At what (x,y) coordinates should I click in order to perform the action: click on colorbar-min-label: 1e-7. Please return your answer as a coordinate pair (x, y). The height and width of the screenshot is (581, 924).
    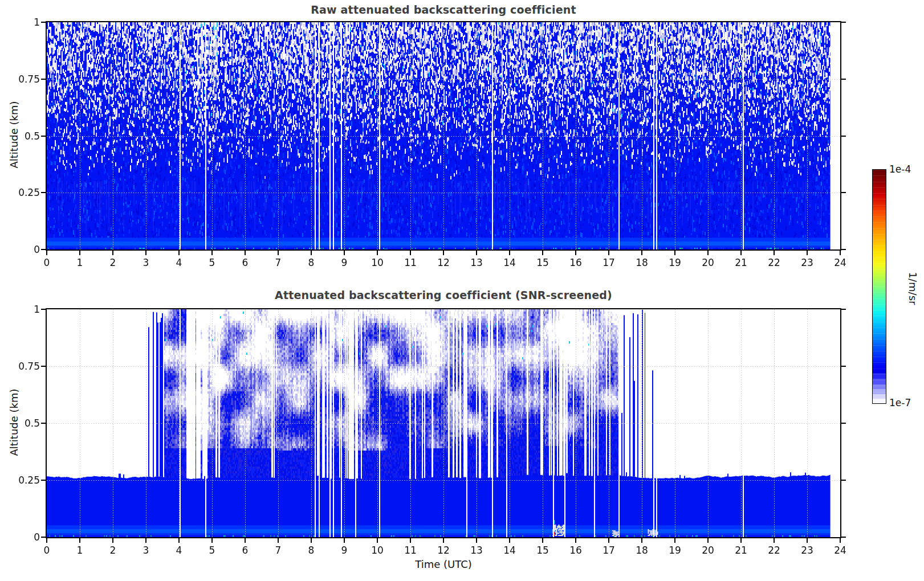
    Looking at the image, I should click on (900, 403).